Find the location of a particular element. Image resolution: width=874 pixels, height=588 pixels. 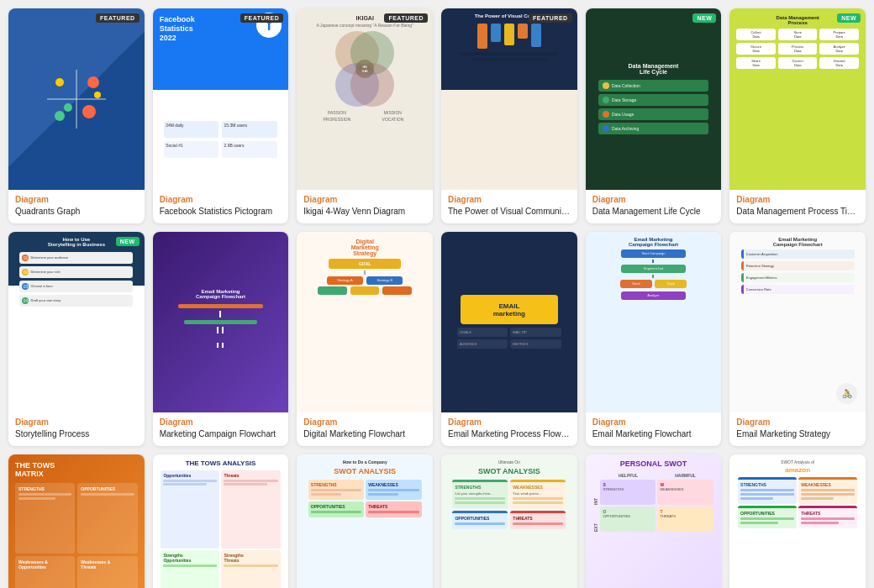

card-amazon-swot: SWOT Analysis of amazon STRENGTHS WEAKNE… is located at coordinates (798, 521).